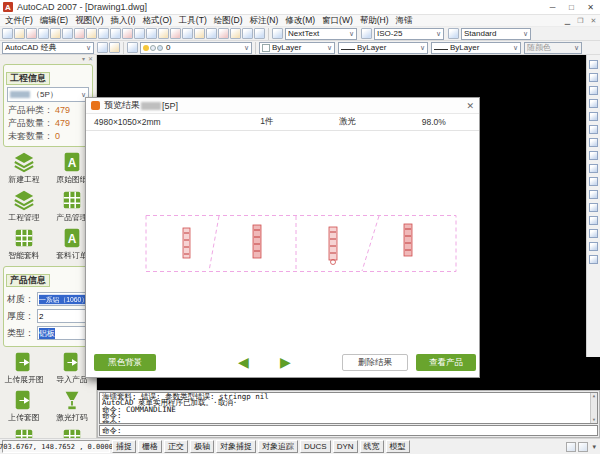  Describe the element at coordinates (116, 34) in the screenshot. I see `match-properties-icon` at that location.